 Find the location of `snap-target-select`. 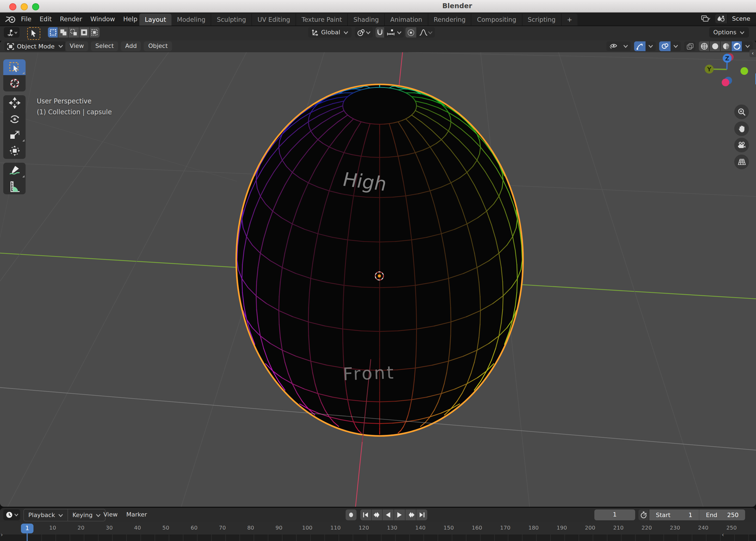

snap-target-select is located at coordinates (394, 33).